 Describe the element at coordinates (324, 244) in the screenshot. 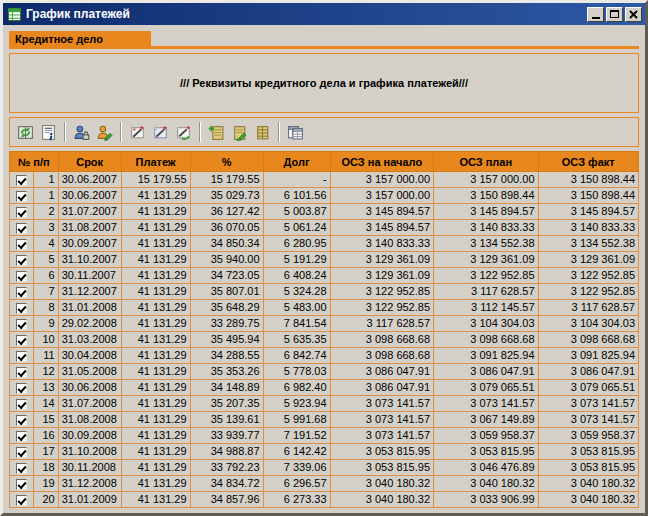

I see `table-row: 430.09.200741 131.2934 850.346 280.953 1…` at that location.